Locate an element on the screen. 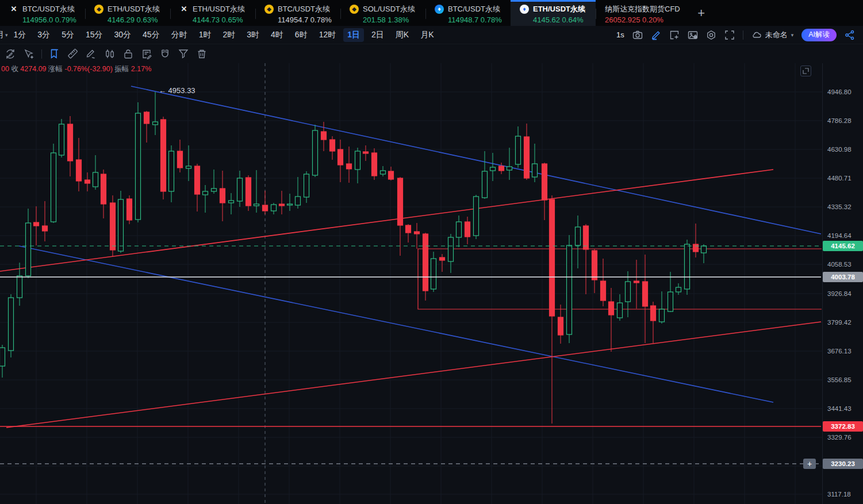 Image resolution: width=863 pixels, height=504 pixels. symbol-tab-1: ✕BTC/USDT永续114956.0 0.79% is located at coordinates (43, 13).